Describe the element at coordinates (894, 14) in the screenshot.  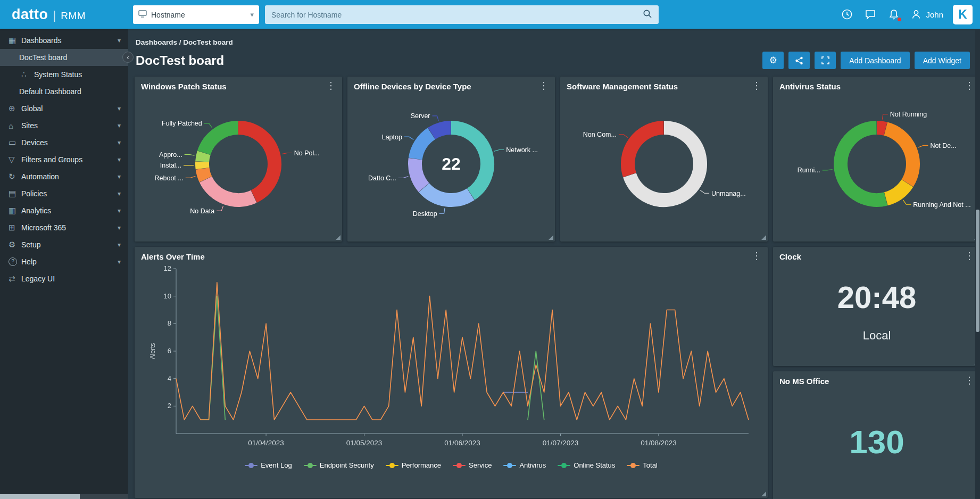
I see `notifications-bell-icon` at that location.